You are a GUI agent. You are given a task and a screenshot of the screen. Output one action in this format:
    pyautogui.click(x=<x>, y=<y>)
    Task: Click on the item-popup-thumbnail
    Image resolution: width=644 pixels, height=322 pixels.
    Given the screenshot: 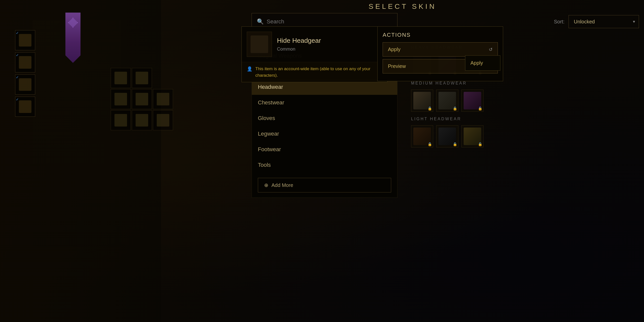 What is the action you would take?
    pyautogui.click(x=259, y=44)
    